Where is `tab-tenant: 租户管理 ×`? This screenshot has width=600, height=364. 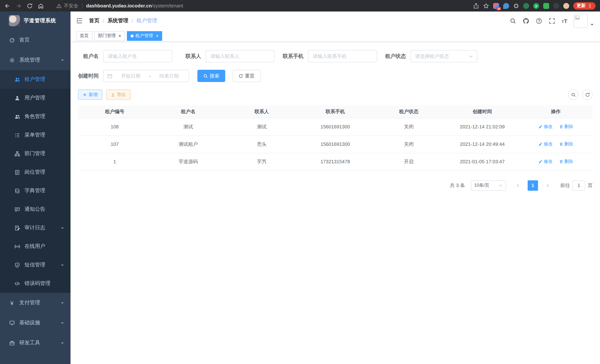
tab-tenant: 租户管理 × is located at coordinates (144, 36).